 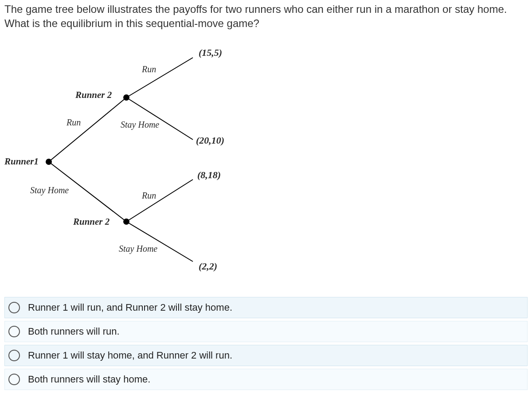 What do you see at coordinates (138, 249) in the screenshot?
I see `p2-lower-stay: Stay Home` at bounding box center [138, 249].